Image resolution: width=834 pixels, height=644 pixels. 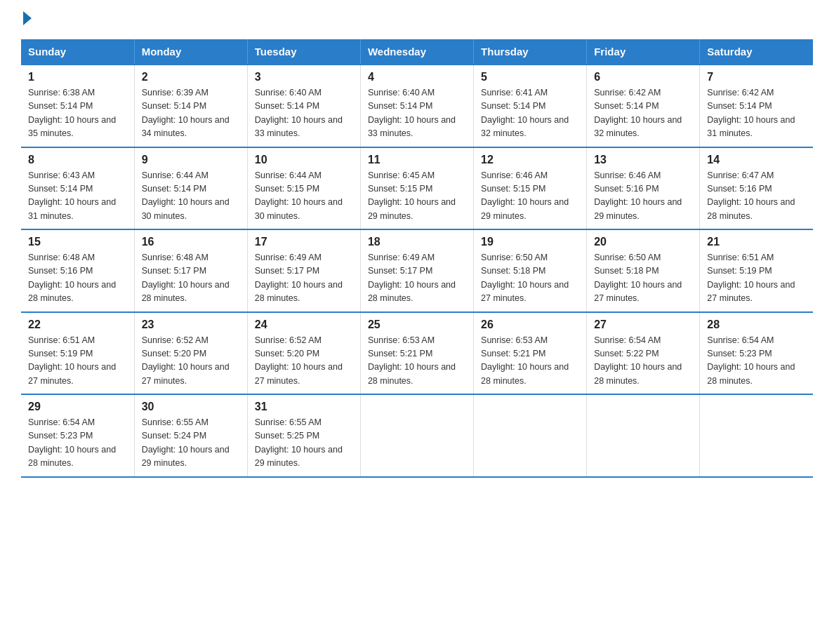 What do you see at coordinates (417, 77) in the screenshot?
I see `day-number: 4` at bounding box center [417, 77].